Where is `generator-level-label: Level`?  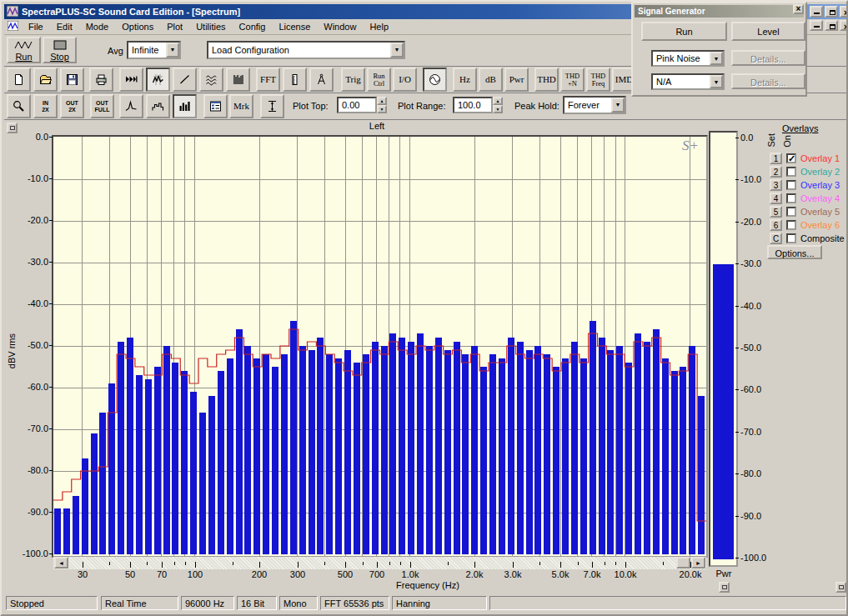 generator-level-label: Level is located at coordinates (768, 32).